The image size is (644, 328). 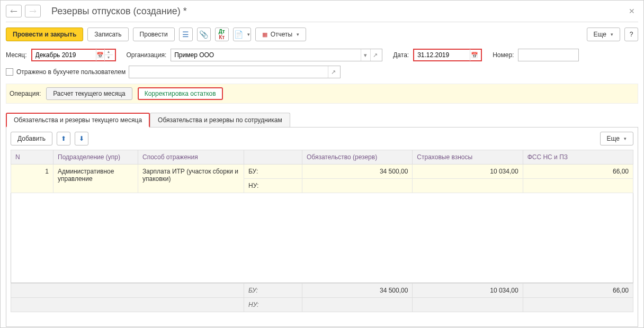 What do you see at coordinates (32, 179) in the screenshot?
I see `cell-n: 1` at bounding box center [32, 179].